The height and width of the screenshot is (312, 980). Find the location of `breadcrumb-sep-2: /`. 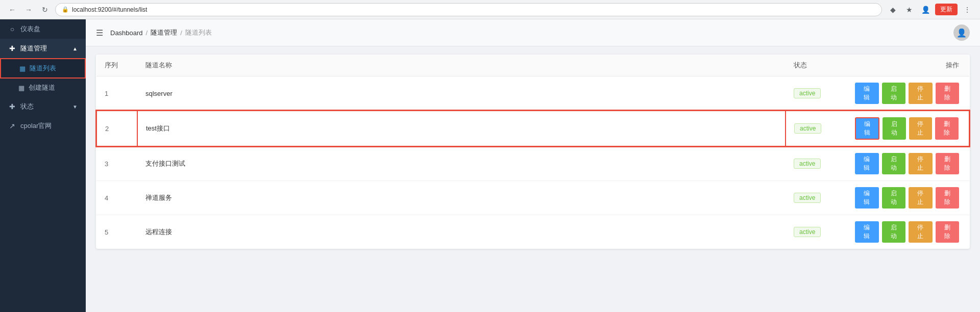

breadcrumb-sep-2: / is located at coordinates (181, 33).